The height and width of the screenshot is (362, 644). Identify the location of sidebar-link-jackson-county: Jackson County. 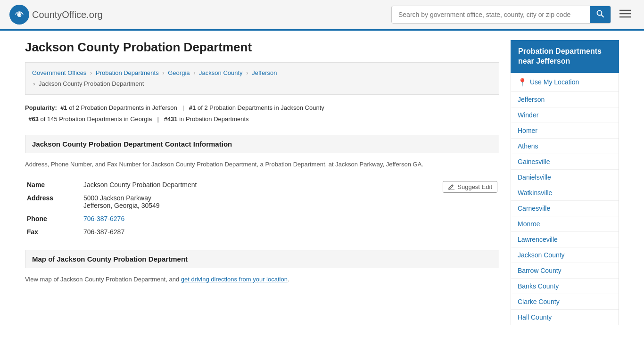
(541, 255).